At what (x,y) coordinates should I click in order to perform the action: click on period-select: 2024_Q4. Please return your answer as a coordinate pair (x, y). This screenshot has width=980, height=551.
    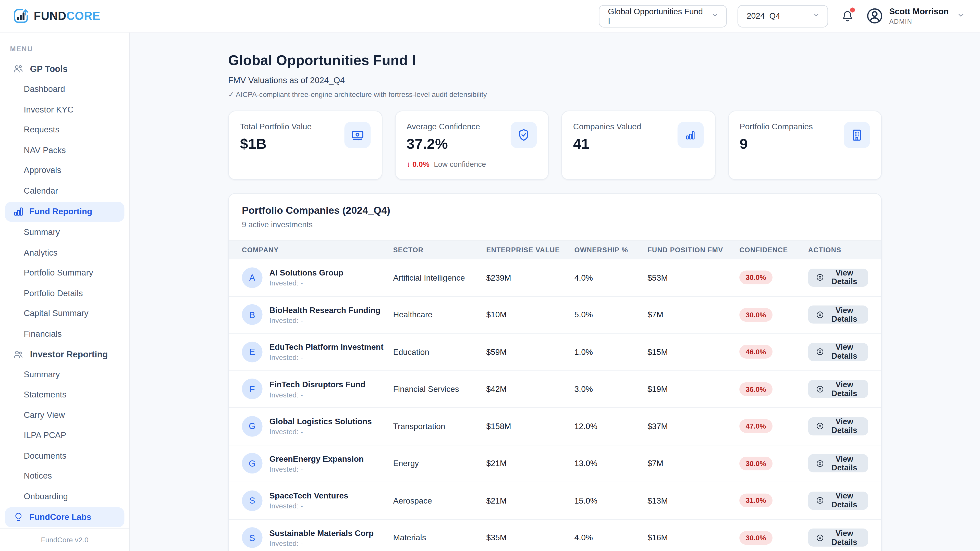
    Looking at the image, I should click on (783, 16).